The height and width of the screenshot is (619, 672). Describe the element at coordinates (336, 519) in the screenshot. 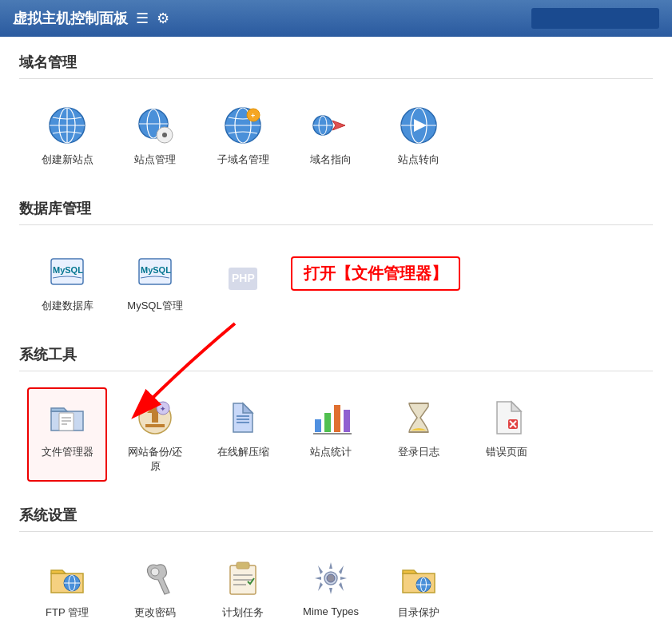

I see `section-title-system-settings: 系统设置` at that location.